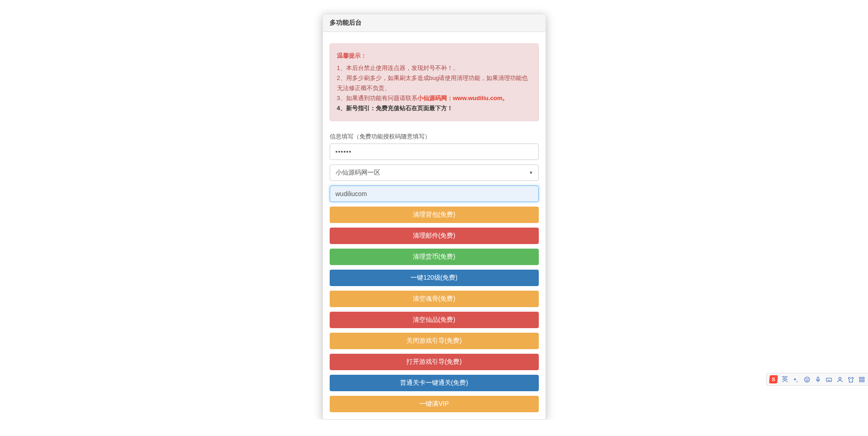 The height and width of the screenshot is (436, 868). Describe the element at coordinates (434, 320) in the screenshot. I see `clear-immortal-button: 清空仙品(免费)` at that location.